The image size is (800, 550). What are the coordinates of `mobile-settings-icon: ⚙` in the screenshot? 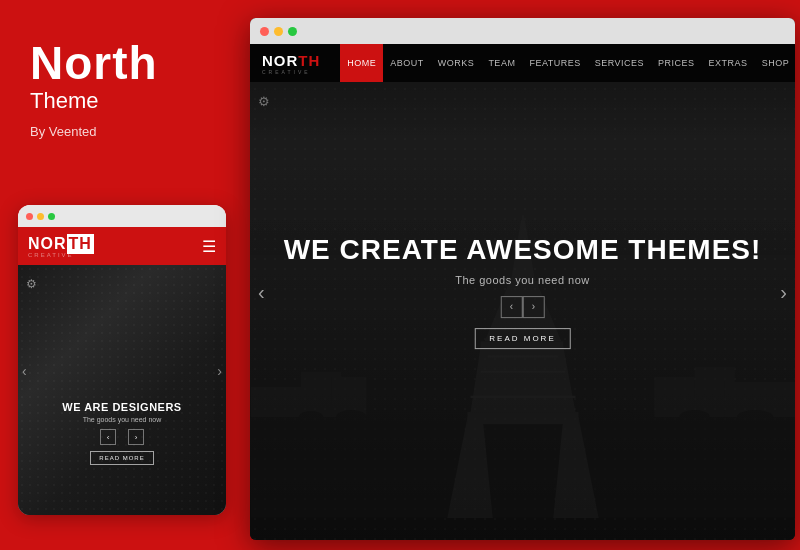 It's located at (32, 284).